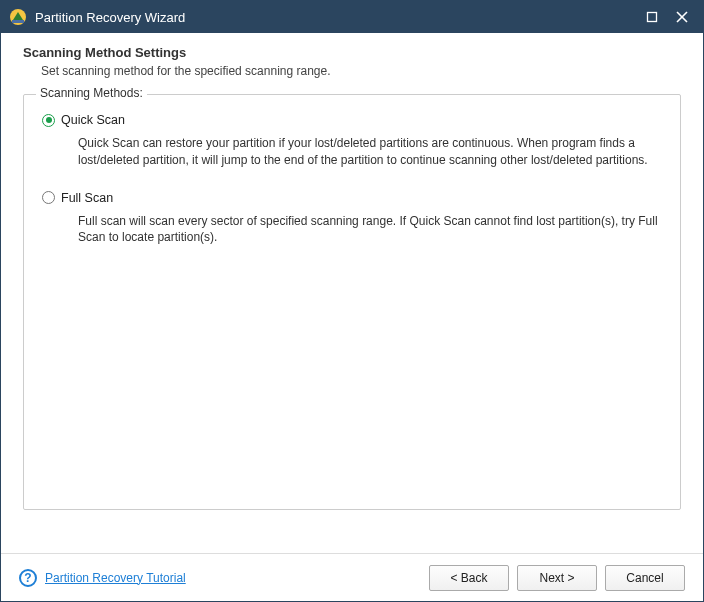 The width and height of the screenshot is (704, 602). Describe the element at coordinates (336, 18) in the screenshot. I see `window-title: Partition Recovery Wizard` at that location.